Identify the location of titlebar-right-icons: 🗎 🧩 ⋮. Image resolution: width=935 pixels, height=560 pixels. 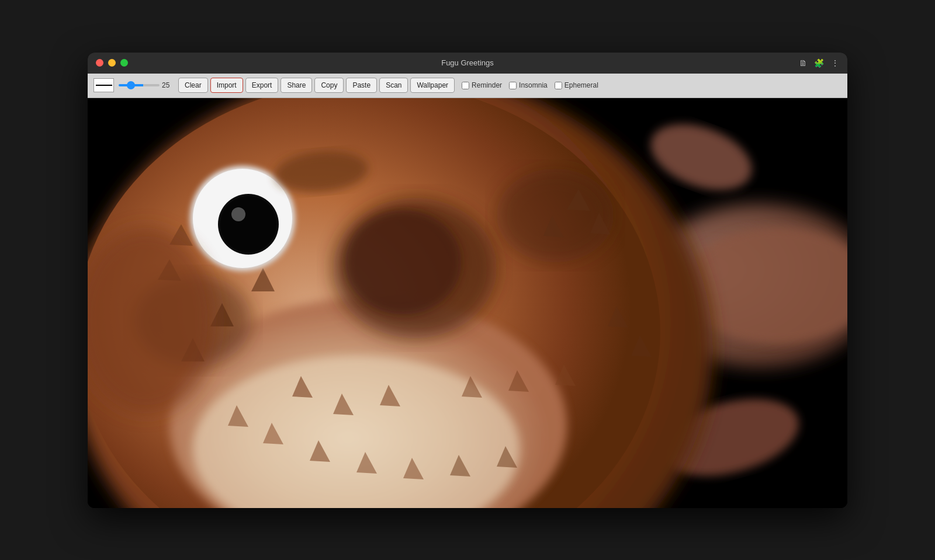
(819, 63).